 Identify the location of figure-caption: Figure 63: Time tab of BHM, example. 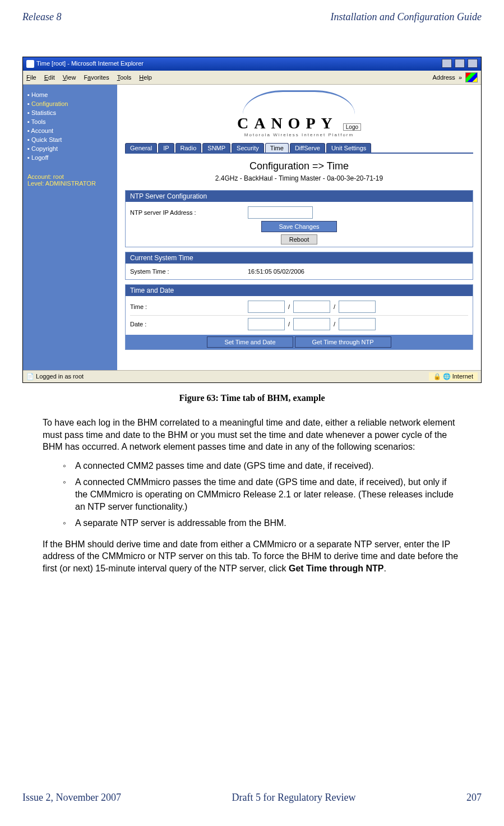
(252, 398).